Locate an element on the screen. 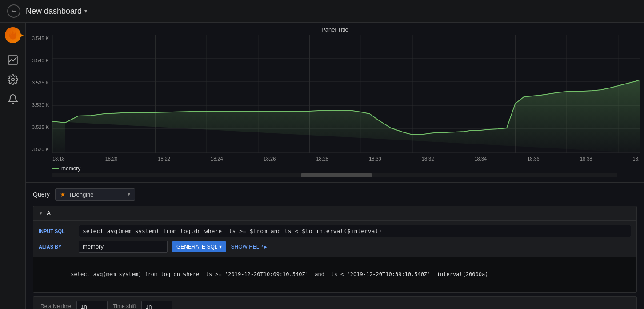 The height and width of the screenshot is (309, 644). show-help-button: SHOW HELP ▸ is located at coordinates (249, 247).